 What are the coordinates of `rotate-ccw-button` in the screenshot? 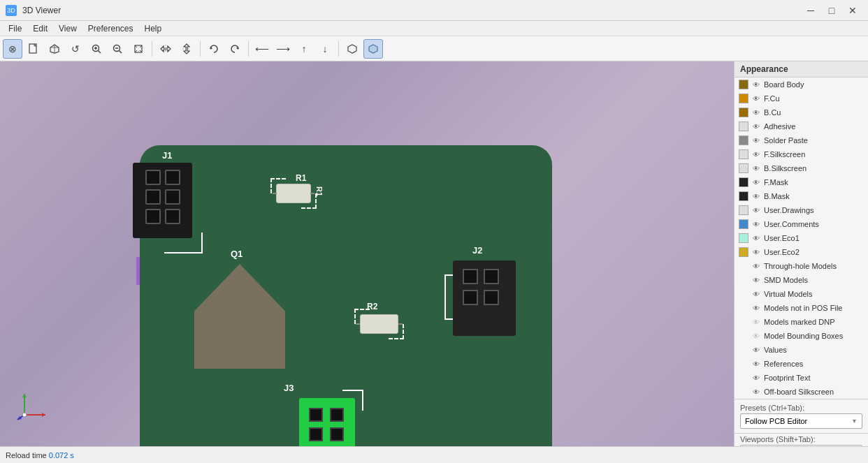 It's located at (214, 49).